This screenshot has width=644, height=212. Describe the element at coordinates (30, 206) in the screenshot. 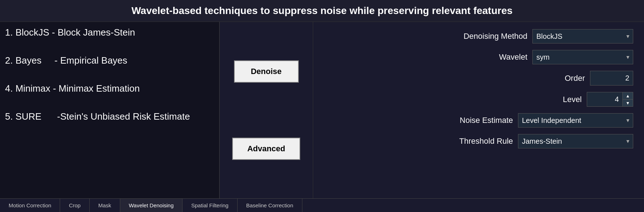

I see `tab-motion-correction: Motion Correction` at that location.